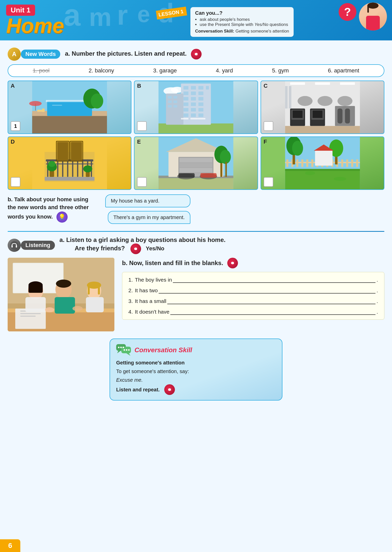  Describe the element at coordinates (196, 163) in the screenshot. I see `garage-illustration` at that location.